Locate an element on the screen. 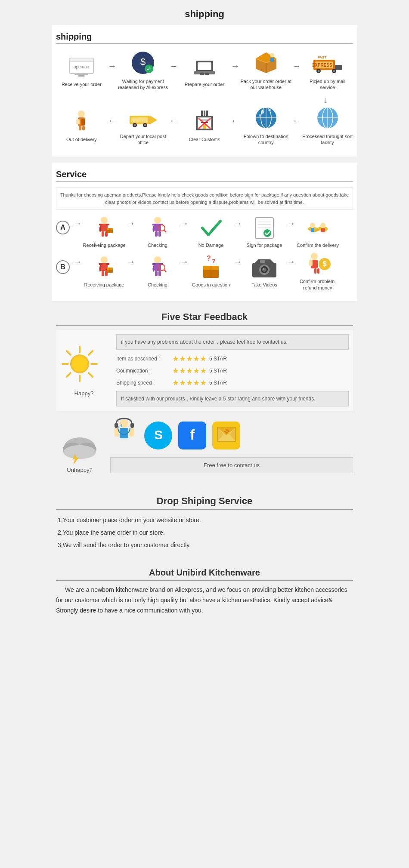  service-item-a2: Checking is located at coordinates (158, 232).